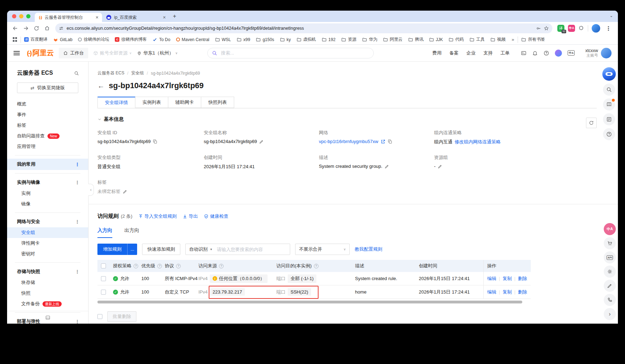  What do you see at coordinates (101, 86) in the screenshot?
I see `back-arrow-icon: ←` at bounding box center [101, 86].